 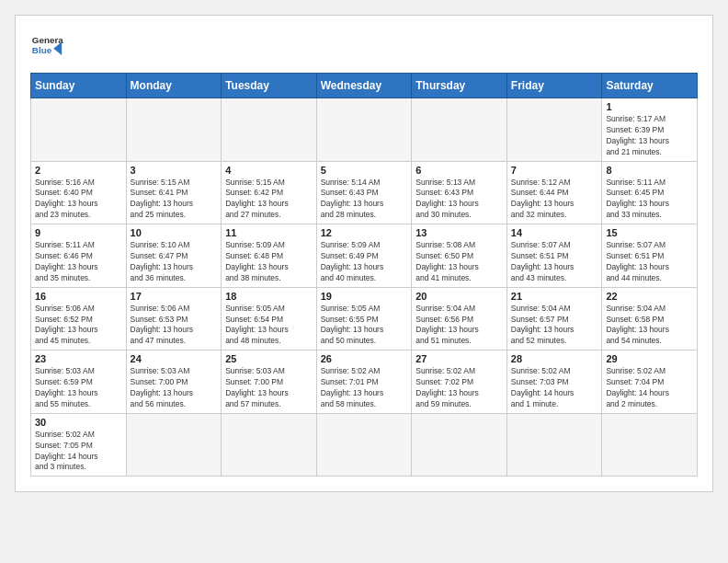 I want to click on day-number: 17, so click(x=175, y=296).